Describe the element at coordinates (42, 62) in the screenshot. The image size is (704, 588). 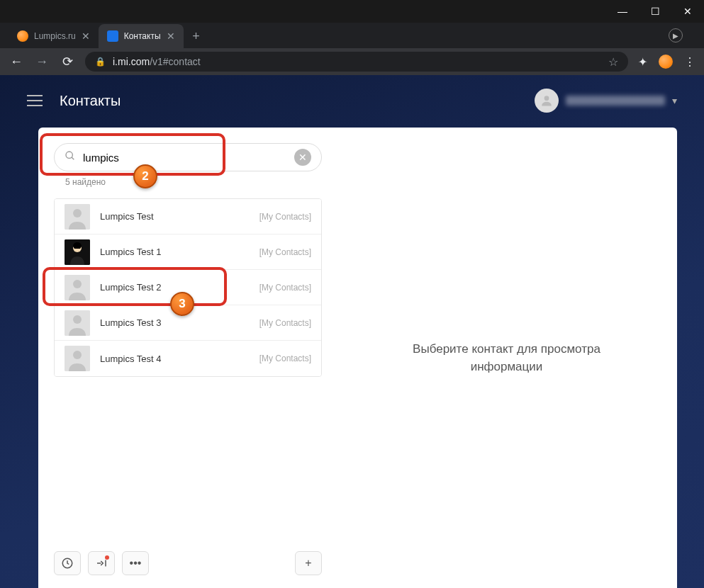
I see `forward-button: →` at that location.